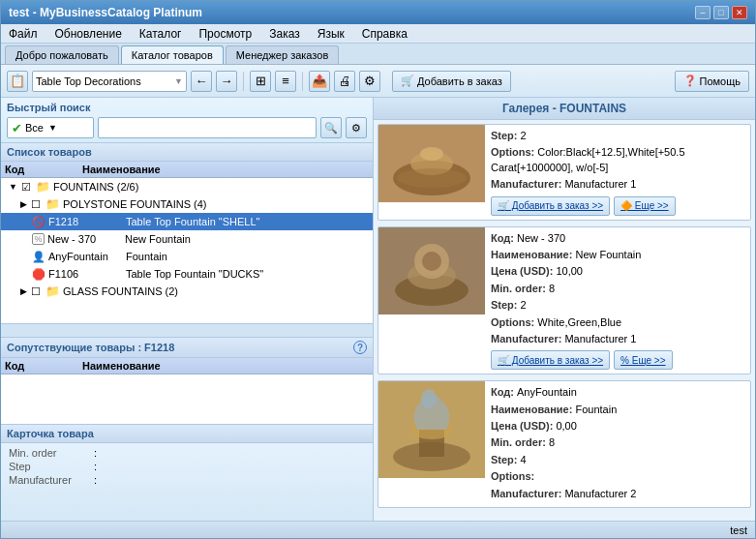 Image resolution: width=756 pixels, height=539 pixels. What do you see at coordinates (225, 34) in the screenshot?
I see `menu-view: Просмотр` at bounding box center [225, 34].